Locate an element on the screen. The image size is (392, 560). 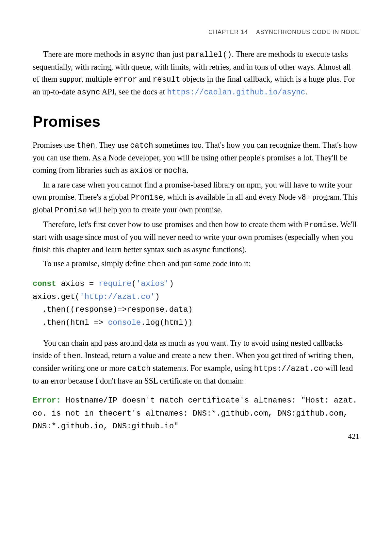
keyword-error: Error: is located at coordinates (47, 401).